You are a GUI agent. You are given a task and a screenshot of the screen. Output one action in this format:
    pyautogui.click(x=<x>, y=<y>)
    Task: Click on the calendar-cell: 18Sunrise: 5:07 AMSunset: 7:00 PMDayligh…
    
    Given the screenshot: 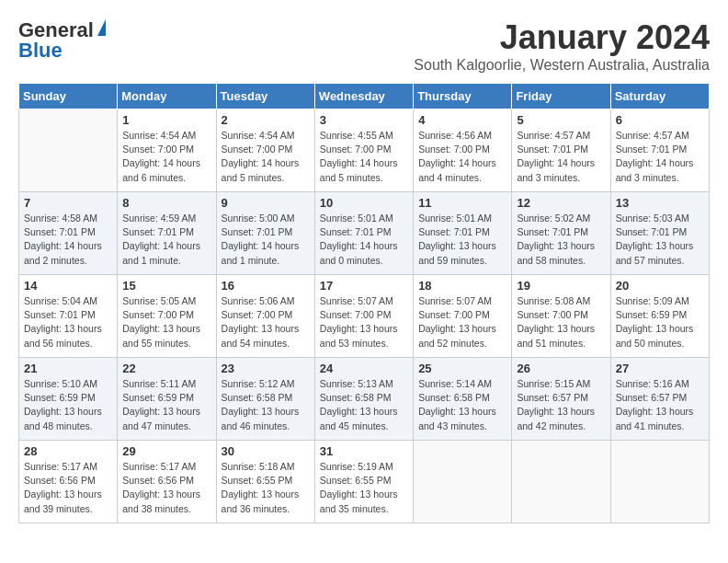 What is the action you would take?
    pyautogui.click(x=463, y=316)
    